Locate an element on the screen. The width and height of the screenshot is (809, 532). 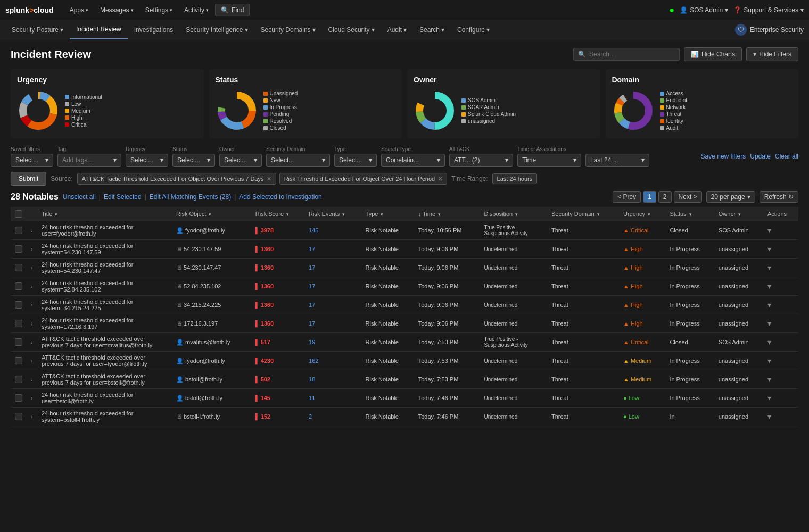
remove-tag-2-button: × is located at coordinates (440, 179).